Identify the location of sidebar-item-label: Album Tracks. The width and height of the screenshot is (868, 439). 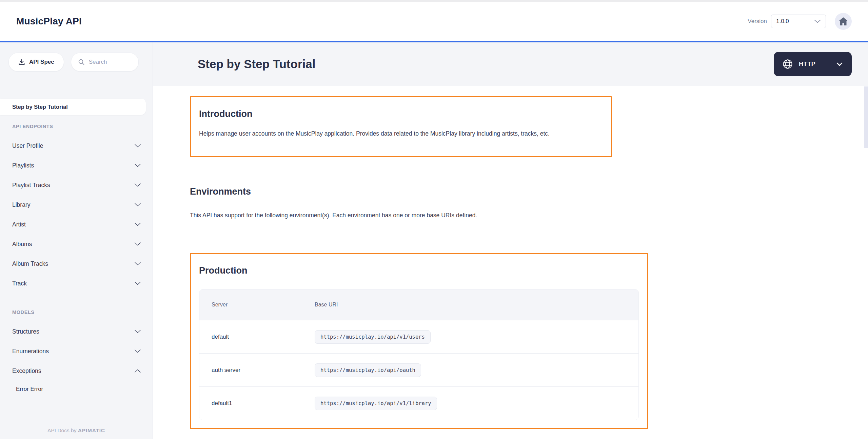
(30, 264).